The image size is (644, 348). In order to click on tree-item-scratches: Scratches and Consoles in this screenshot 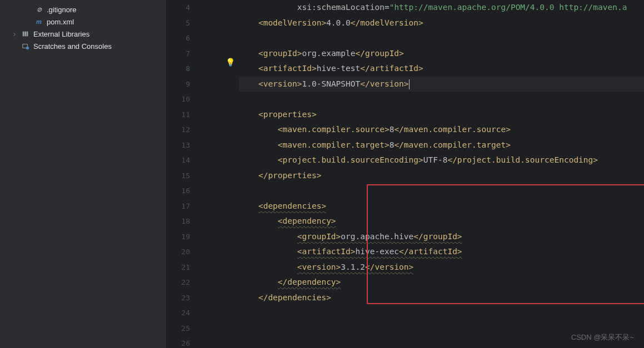, I will do `click(83, 46)`.